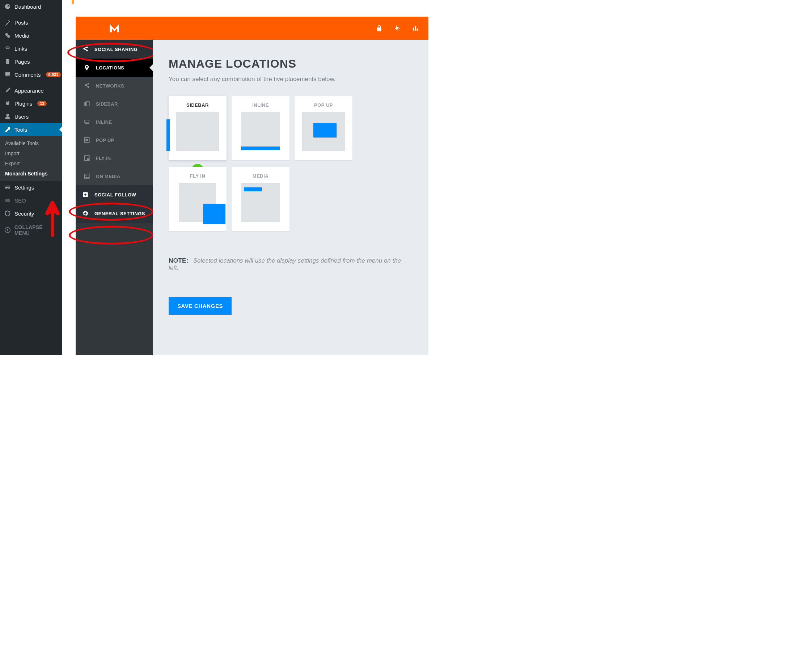 This screenshot has height=662, width=812. What do you see at coordinates (31, 214) in the screenshot?
I see `wp-nav-security: Security` at bounding box center [31, 214].